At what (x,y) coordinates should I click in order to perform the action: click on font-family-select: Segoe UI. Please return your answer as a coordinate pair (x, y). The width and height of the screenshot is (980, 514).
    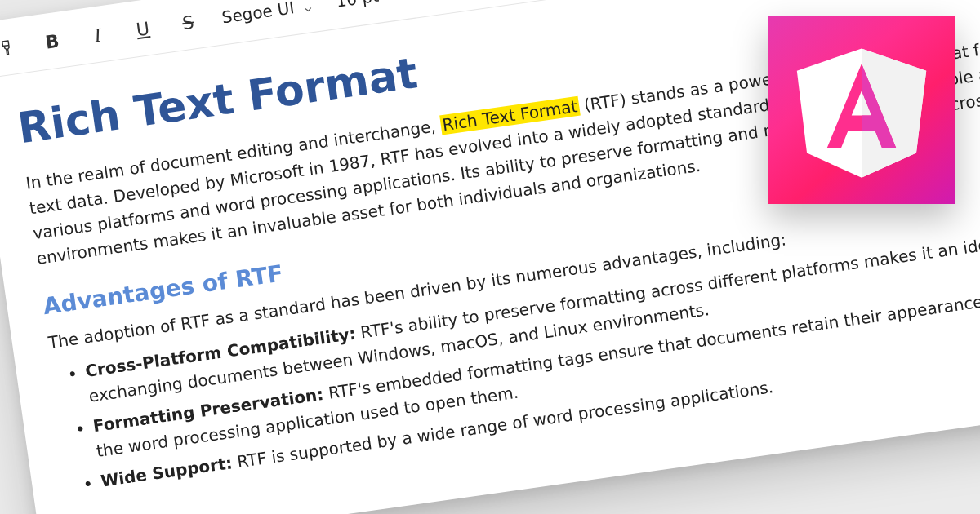
    Looking at the image, I should click on (268, 13).